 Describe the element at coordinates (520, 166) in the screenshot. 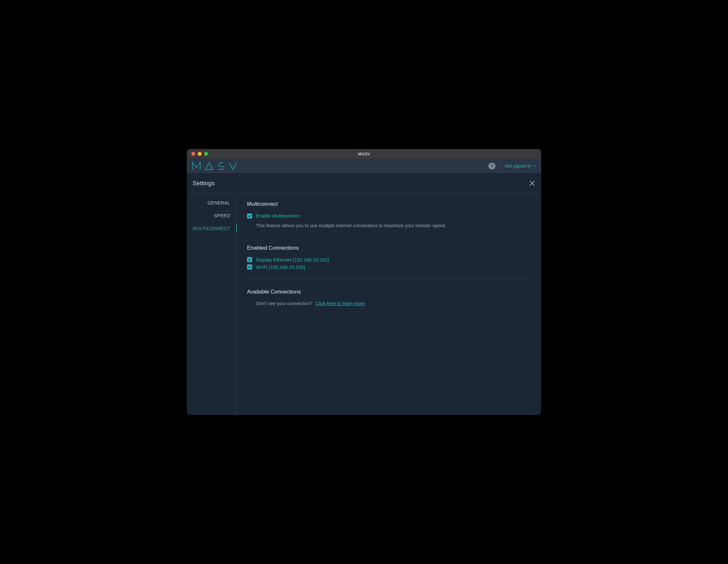

I see `signin-dropdown: Not signed in` at that location.